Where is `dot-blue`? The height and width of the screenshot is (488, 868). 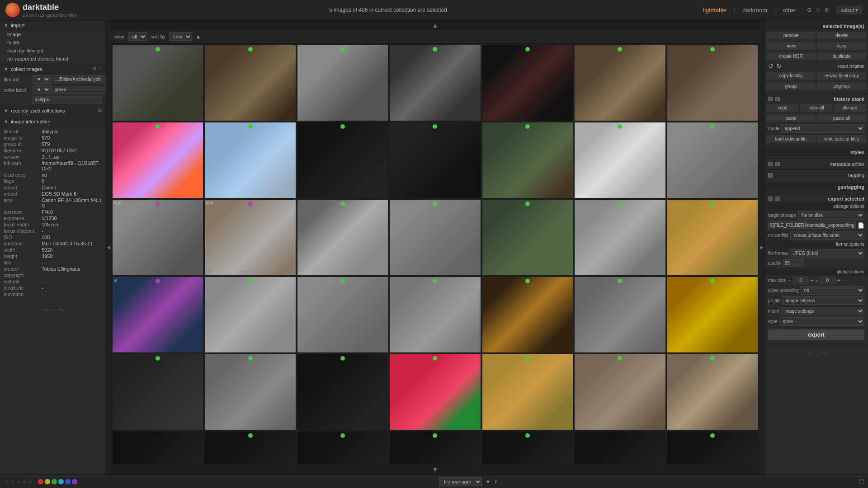 dot-blue is located at coordinates (68, 482).